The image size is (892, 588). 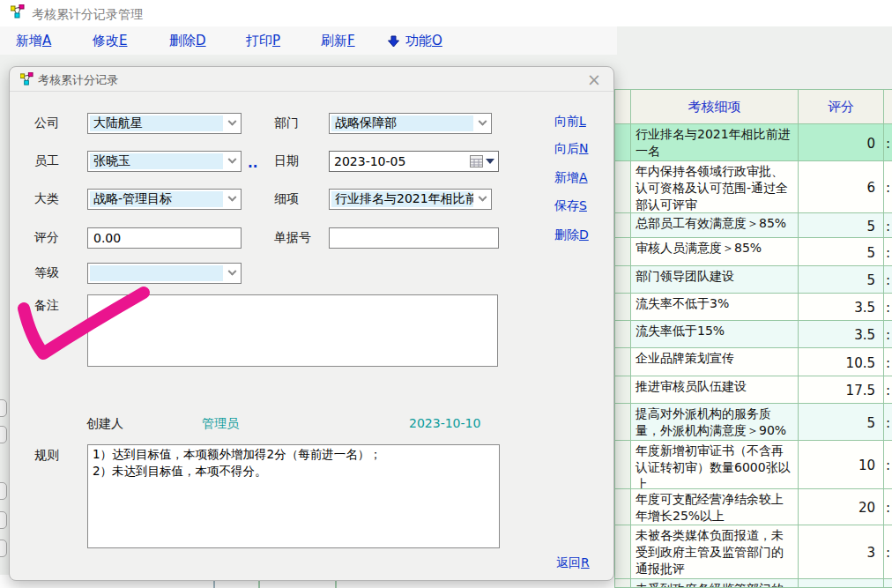 I want to click on category-value: 战略-管理目标, so click(x=157, y=199).